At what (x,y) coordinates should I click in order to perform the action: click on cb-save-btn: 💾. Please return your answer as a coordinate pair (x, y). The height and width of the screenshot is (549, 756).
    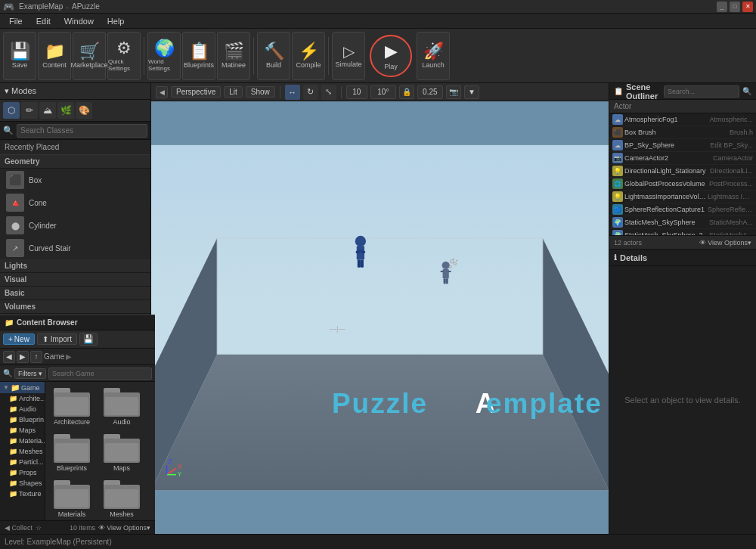
    Looking at the image, I should click on (88, 339).